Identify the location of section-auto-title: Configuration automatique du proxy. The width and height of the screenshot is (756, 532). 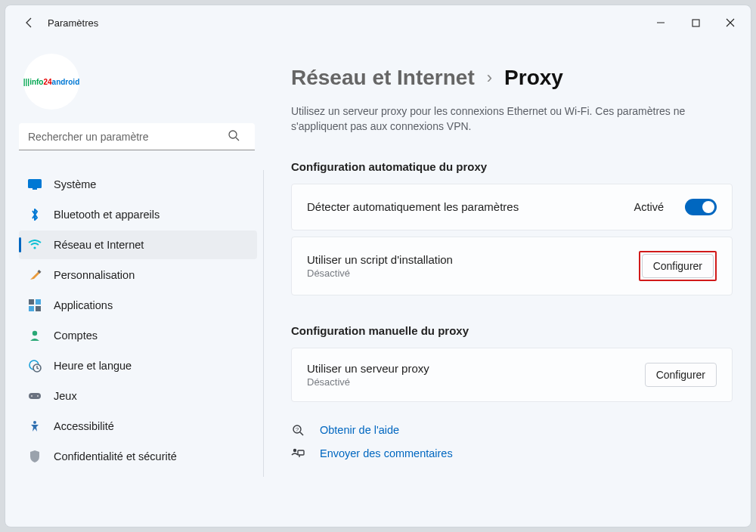
(512, 166).